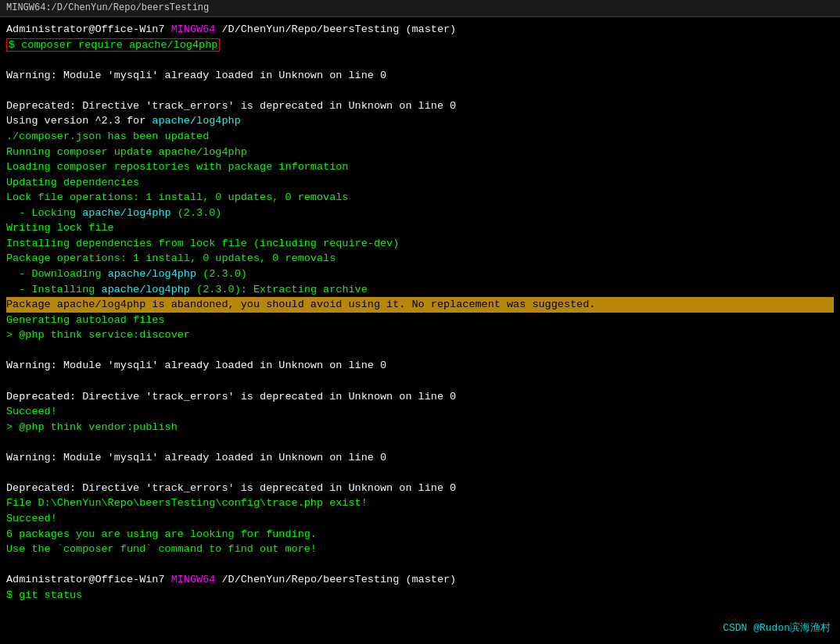  Describe the element at coordinates (420, 320) in the screenshot. I see `green-line: Generating autoload files` at that location.